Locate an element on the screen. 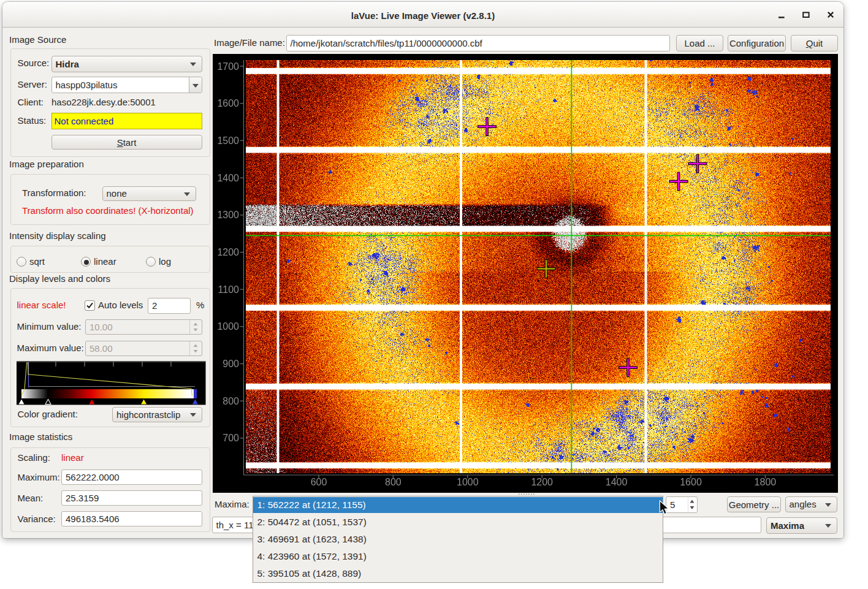 The width and height of the screenshot is (868, 589). svg-text: 1800 is located at coordinates (766, 482).